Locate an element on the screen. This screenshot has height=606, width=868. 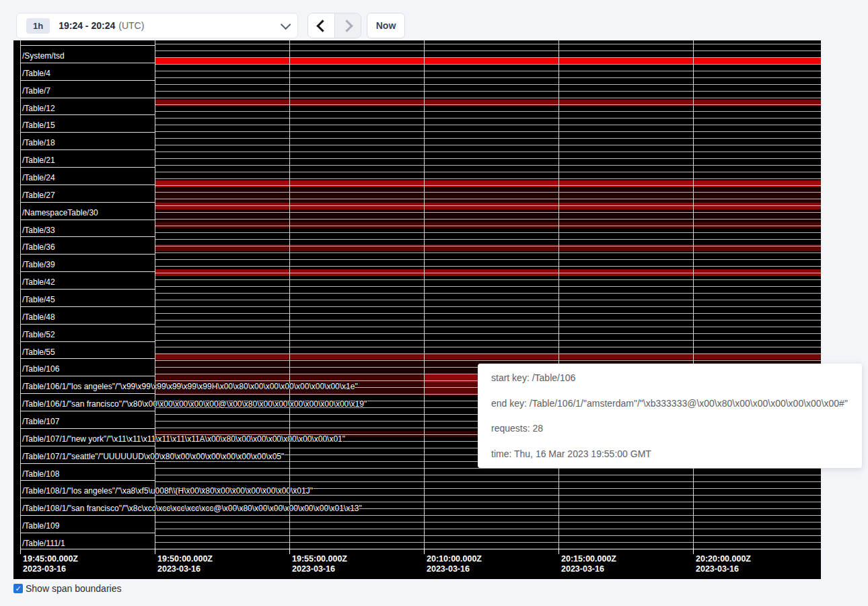
row-label: /Table/108 is located at coordinates (40, 474).